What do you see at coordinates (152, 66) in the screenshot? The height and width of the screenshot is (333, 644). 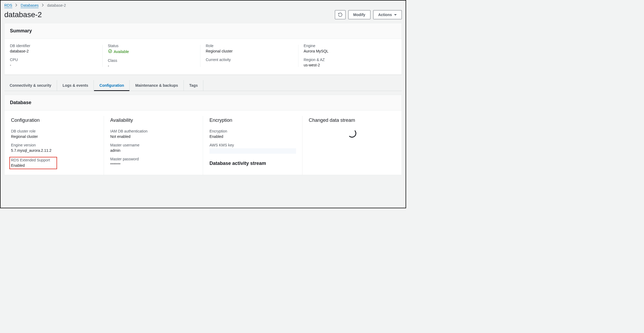 I see `class-value: -` at bounding box center [152, 66].